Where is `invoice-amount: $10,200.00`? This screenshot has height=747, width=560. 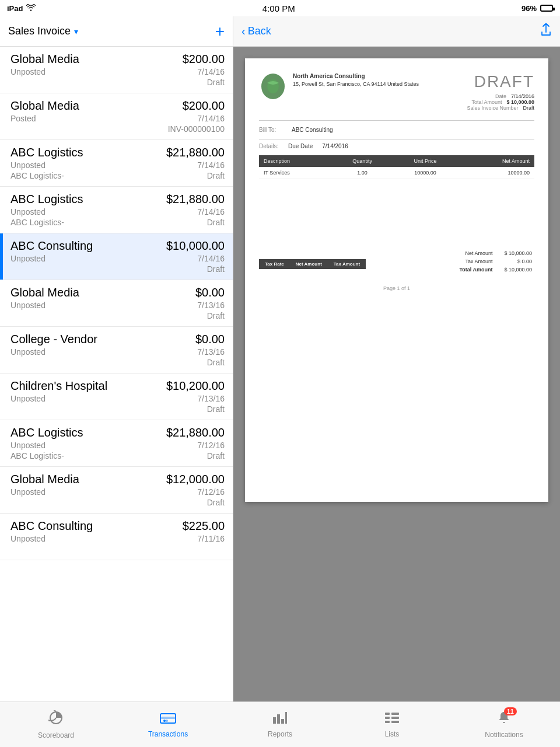
invoice-amount: $10,200.00 is located at coordinates (195, 386).